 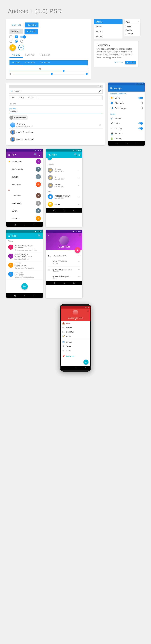 I want to click on inbox-item-1: A Brunch this weekend? Ali Connors I'll …, so click(x=24, y=248).